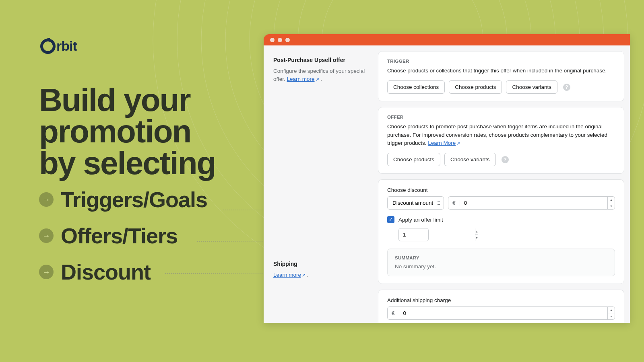 Image resolution: width=644 pixels, height=362 pixels. What do you see at coordinates (501, 262) in the screenshot?
I see `summary-box: SUMMARY No summary yet.` at bounding box center [501, 262].